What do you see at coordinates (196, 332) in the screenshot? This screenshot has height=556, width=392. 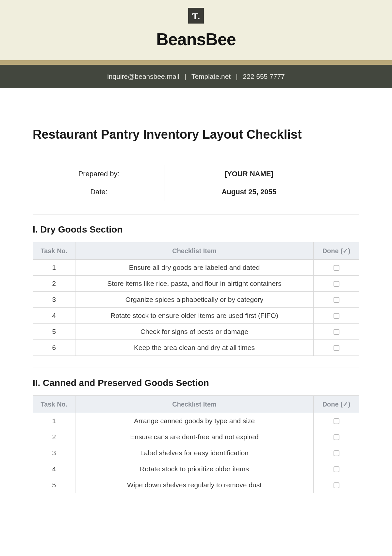 I see `table-row: 5Check for signs of pests or damage` at bounding box center [196, 332].